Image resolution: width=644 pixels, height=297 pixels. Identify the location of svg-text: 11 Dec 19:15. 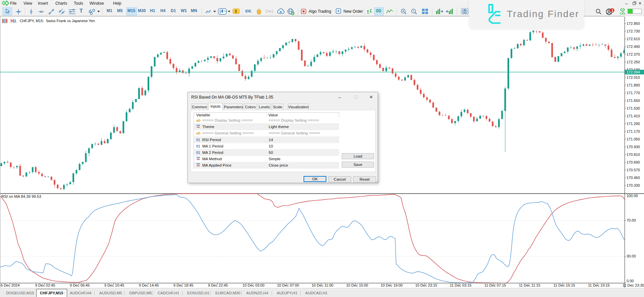
(599, 285).